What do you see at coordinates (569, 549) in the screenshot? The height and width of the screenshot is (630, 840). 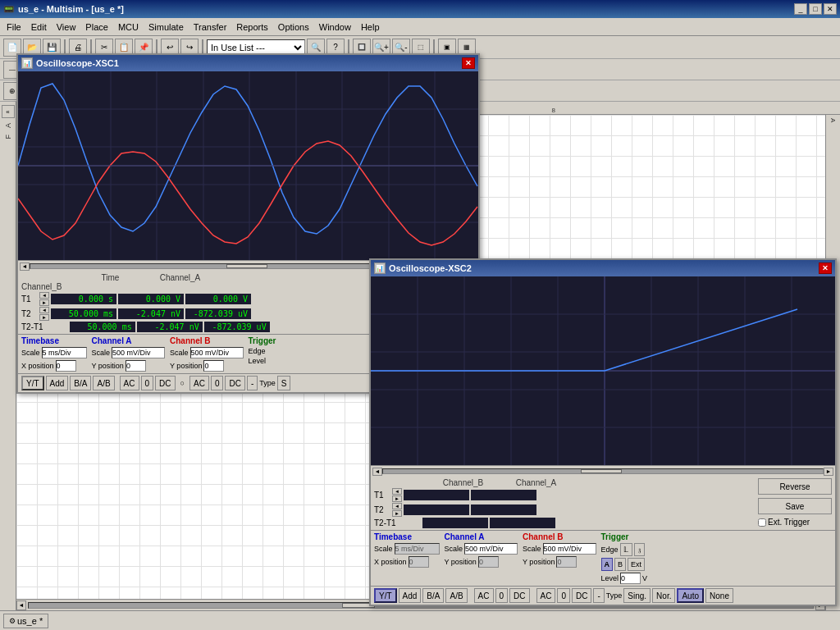 I see `osc2-chb-scale` at bounding box center [569, 549].